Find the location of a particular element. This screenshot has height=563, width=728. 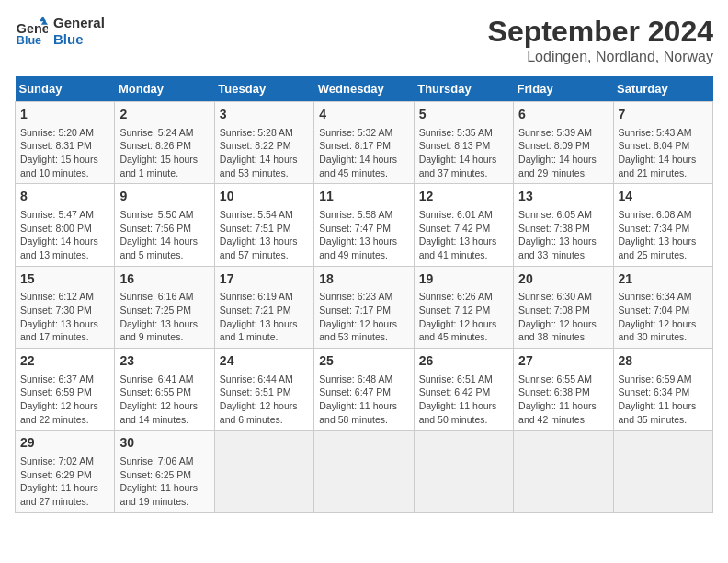

day-number: 13 is located at coordinates (563, 197).